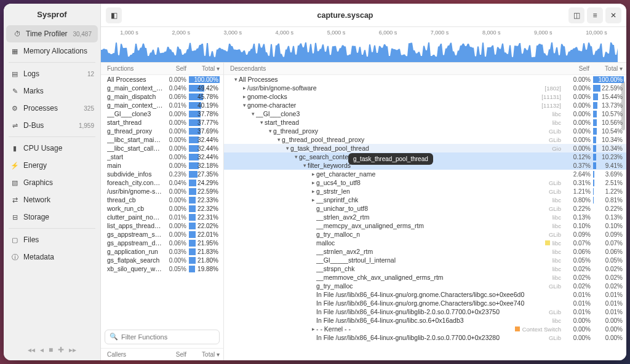 This screenshot has width=630, height=364. I want to click on rewind-icon: ◂◂, so click(31, 350).